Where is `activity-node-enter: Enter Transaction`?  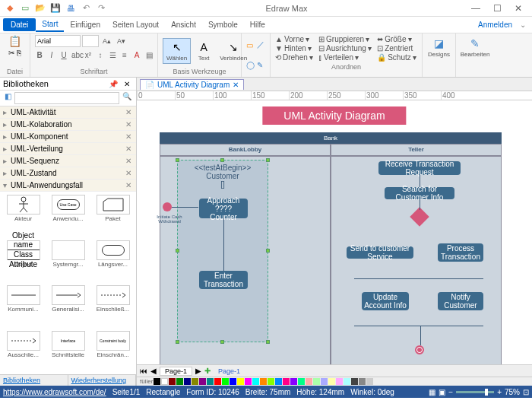
activity-node-enter: Enter Transaction is located at coordinates (223, 280).